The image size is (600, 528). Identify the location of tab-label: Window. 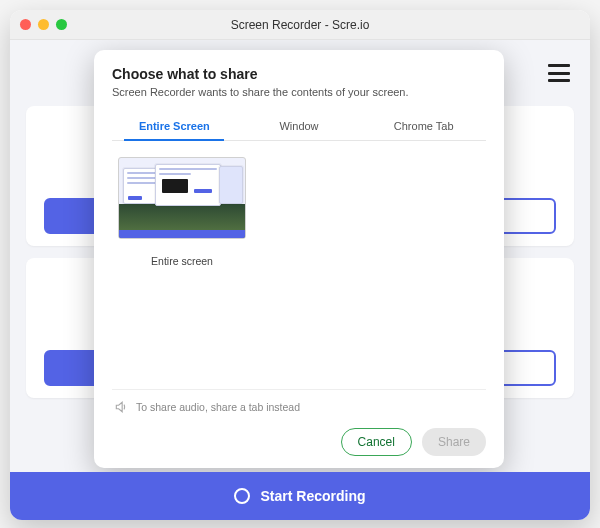
(298, 126).